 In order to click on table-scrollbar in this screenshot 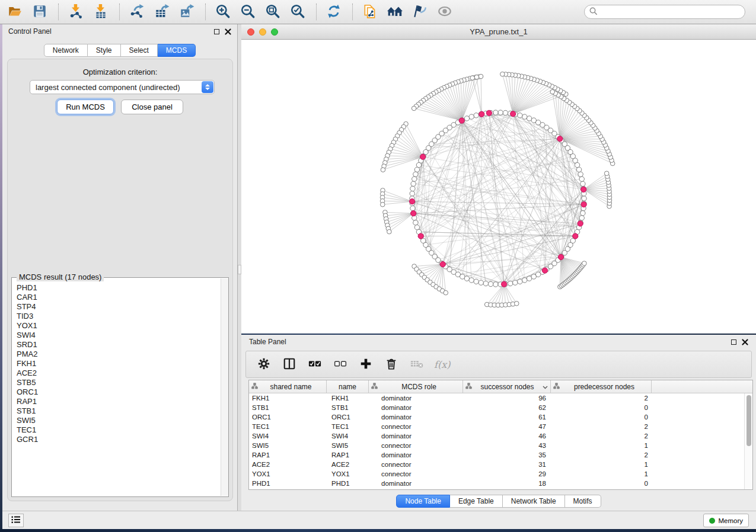, I will do `click(748, 441)`.